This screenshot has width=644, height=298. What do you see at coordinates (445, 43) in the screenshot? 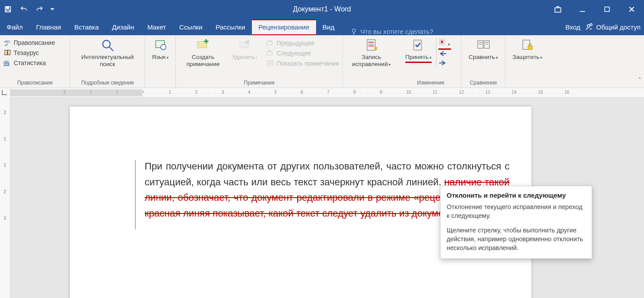
I see `reject-button: ▾` at bounding box center [445, 43].